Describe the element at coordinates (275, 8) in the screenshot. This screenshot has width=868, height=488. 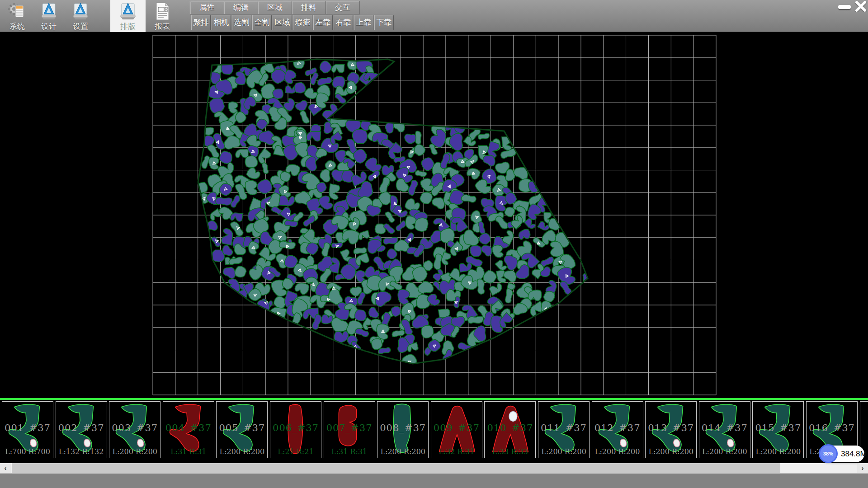
I see `menu-bar: 属性编辑区域排料交互` at that location.